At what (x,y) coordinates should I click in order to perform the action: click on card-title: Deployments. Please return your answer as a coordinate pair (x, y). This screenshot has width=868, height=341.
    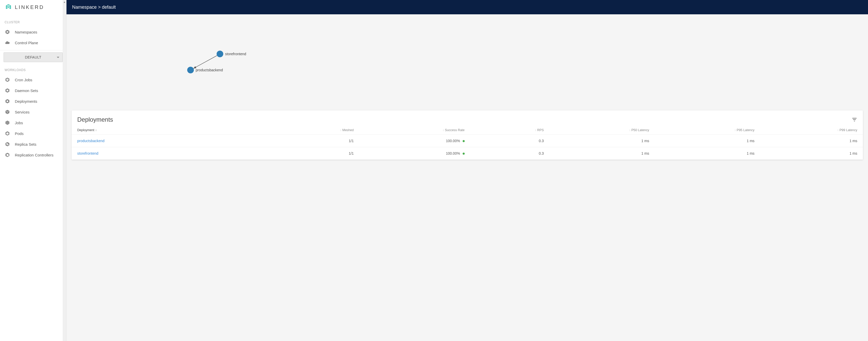
    Looking at the image, I should click on (95, 120).